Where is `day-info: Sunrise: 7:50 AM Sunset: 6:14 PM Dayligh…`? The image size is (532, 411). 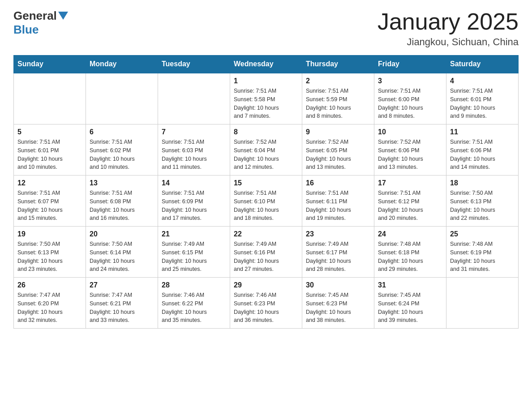
day-info: Sunrise: 7:50 AM Sunset: 6:14 PM Dayligh… is located at coordinates (122, 257).